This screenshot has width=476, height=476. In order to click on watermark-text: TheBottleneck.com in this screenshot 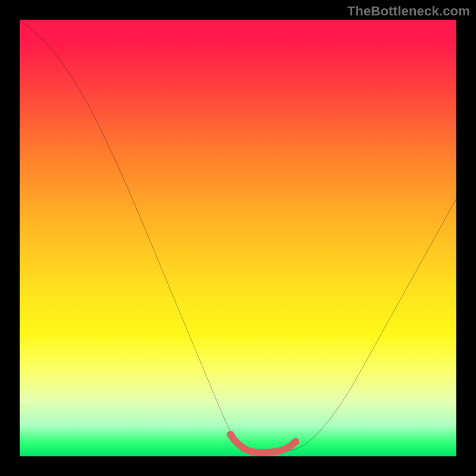, I will do `click(409, 11)`.